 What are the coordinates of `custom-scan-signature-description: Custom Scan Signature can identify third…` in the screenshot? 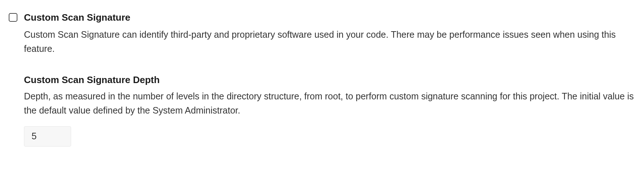 It's located at (329, 42).